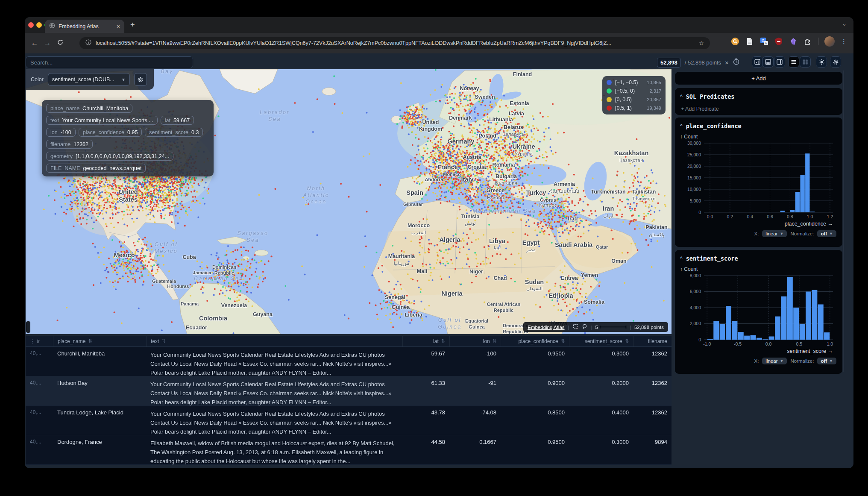  I want to click on embedding-atlas-link: Embedding Atlas, so click(546, 327).